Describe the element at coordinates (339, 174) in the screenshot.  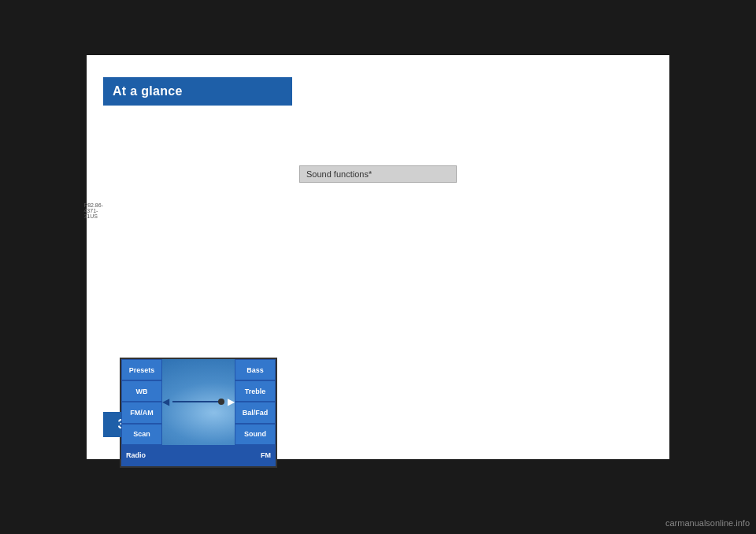
I see `sound-functions-label: Sound functions*` at that location.